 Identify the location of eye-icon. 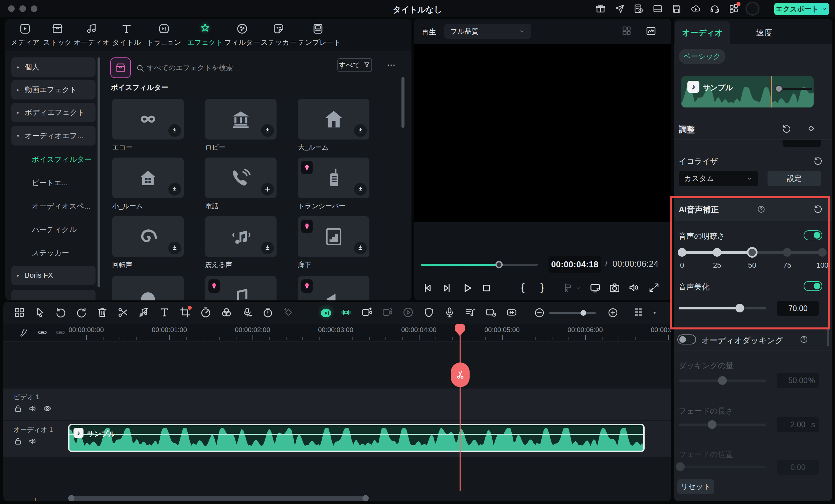
(47, 408).